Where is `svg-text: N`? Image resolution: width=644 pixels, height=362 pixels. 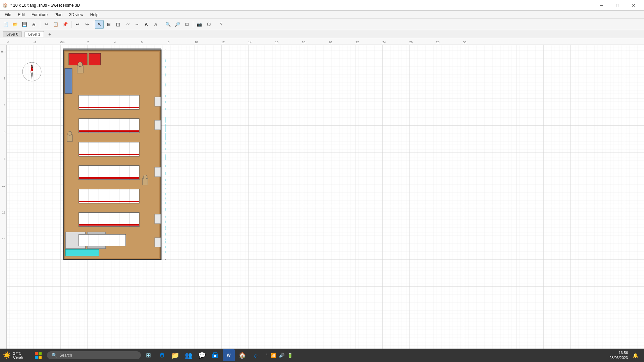
svg-text: N is located at coordinates (32, 66).